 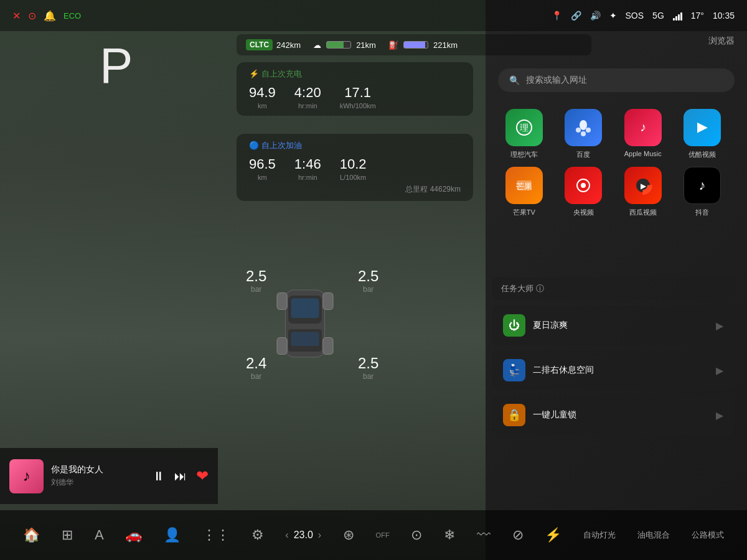 What do you see at coordinates (484, 535) in the screenshot?
I see `wiper-icon: 〰` at bounding box center [484, 535].